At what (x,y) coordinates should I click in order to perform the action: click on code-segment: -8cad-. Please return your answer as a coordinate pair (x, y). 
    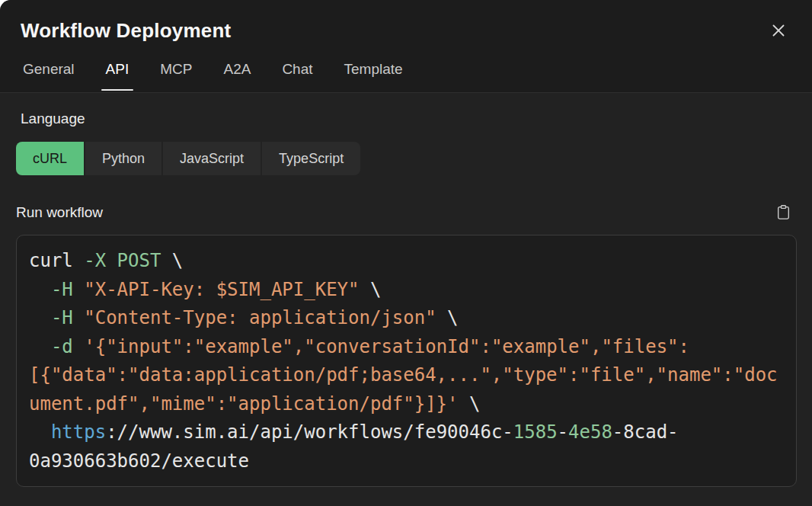
    Looking at the image, I should click on (646, 432).